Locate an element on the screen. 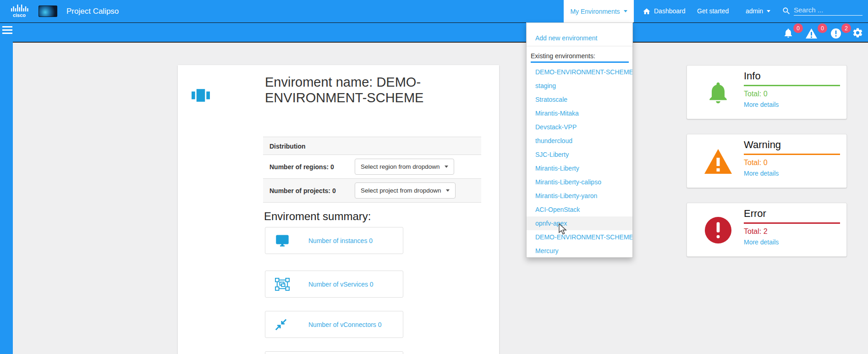  env-item: ACI-OpenStack is located at coordinates (579, 210).